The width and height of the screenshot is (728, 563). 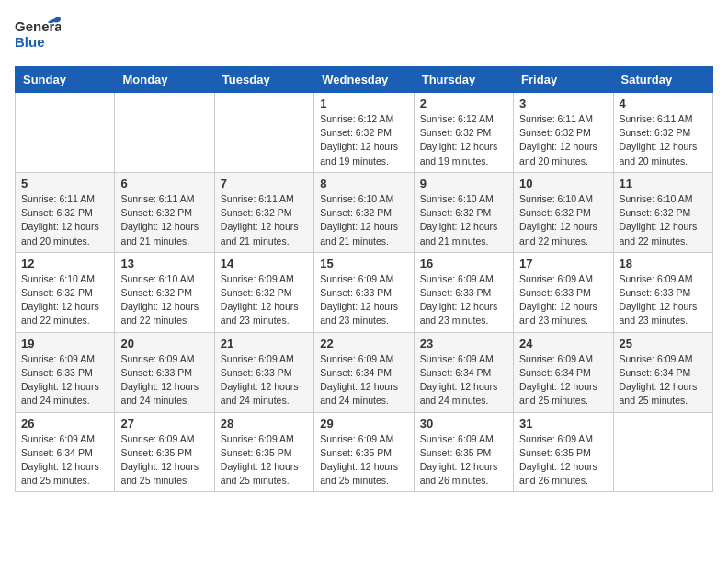 I want to click on day-number: 23, so click(x=463, y=344).